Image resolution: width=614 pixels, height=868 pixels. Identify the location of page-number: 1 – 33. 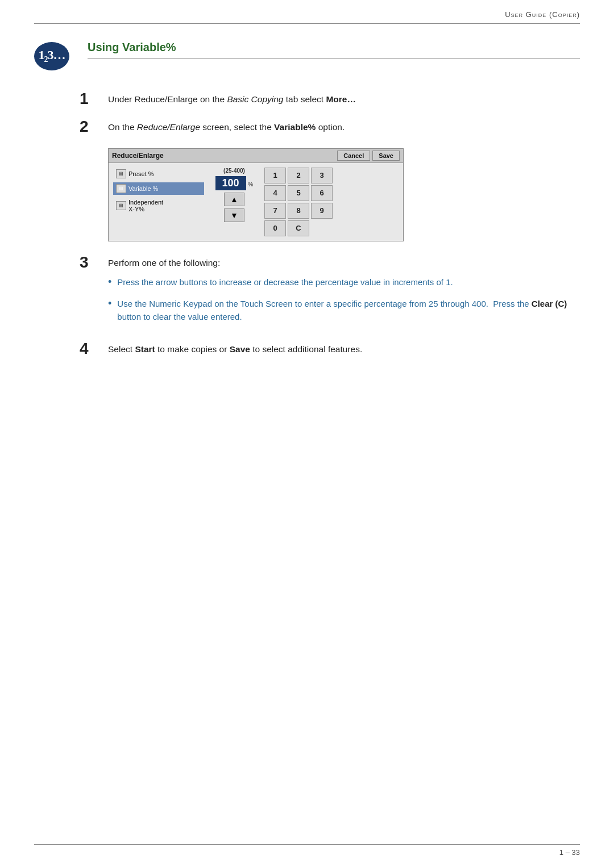
(570, 852).